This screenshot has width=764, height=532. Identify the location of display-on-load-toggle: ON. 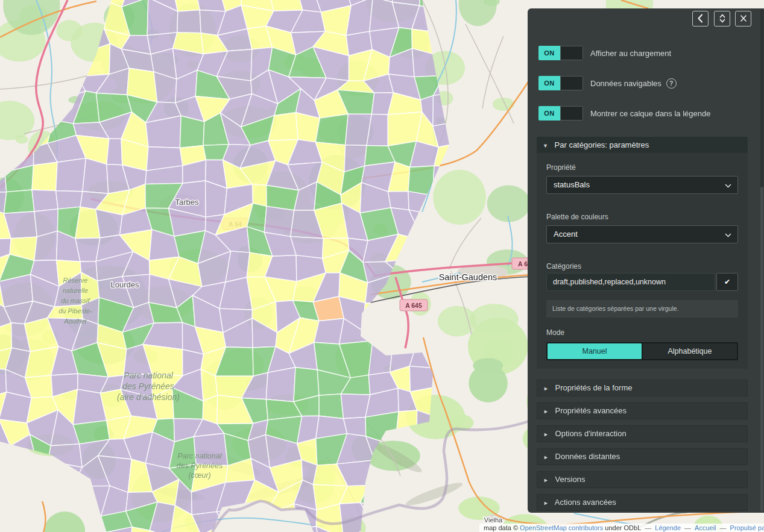
(561, 53).